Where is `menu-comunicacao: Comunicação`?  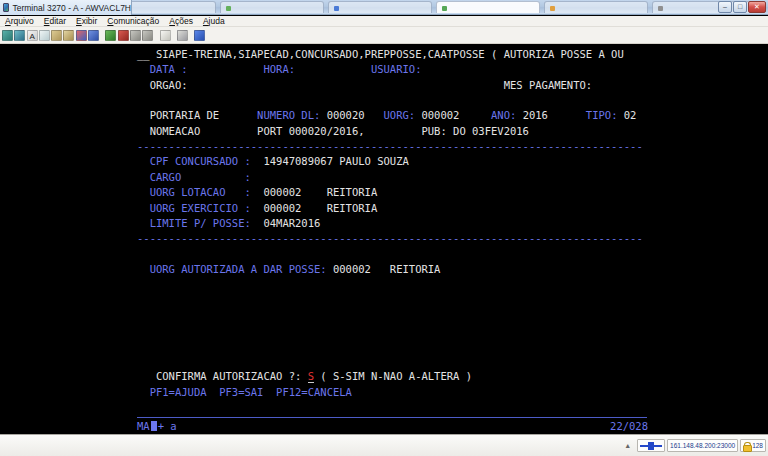
menu-comunicacao: Comunicação is located at coordinates (133, 22).